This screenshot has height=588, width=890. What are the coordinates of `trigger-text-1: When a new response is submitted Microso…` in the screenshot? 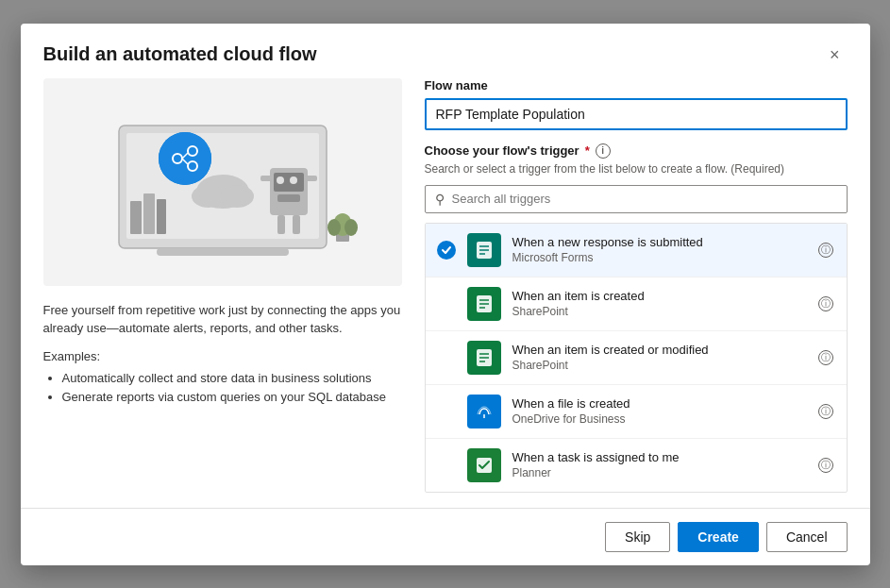 It's located at (659, 249).